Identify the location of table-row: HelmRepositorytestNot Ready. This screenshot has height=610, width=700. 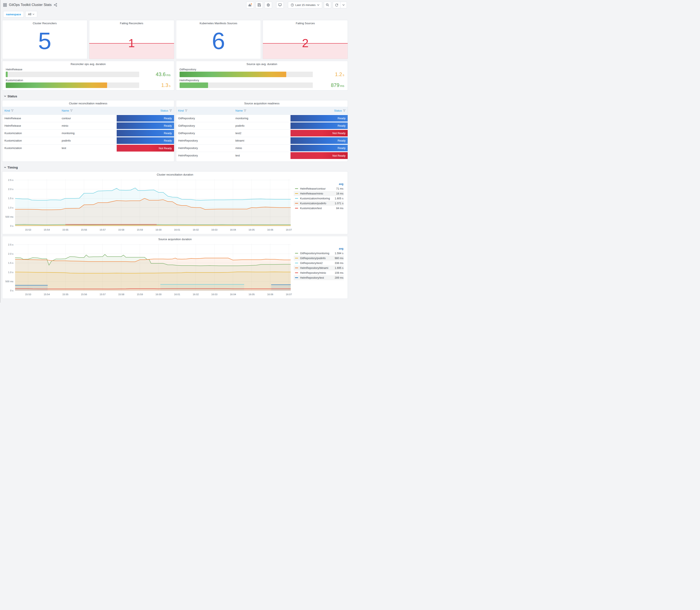
(262, 156).